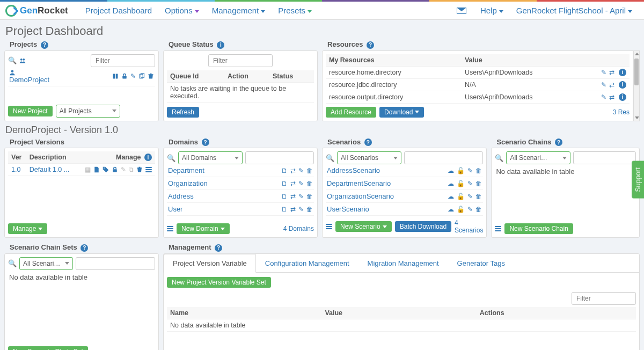 This screenshot has width=644, height=350. Describe the element at coordinates (240, 61) in the screenshot. I see `queue-filter` at that location.